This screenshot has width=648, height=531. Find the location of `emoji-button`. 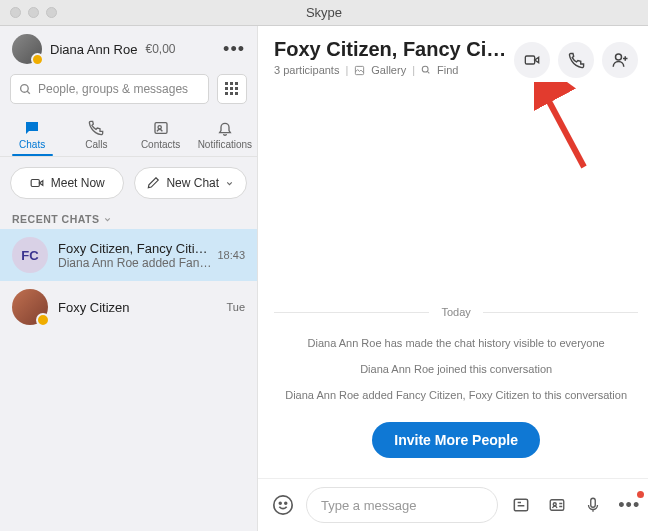

emoji-button is located at coordinates (283, 505).